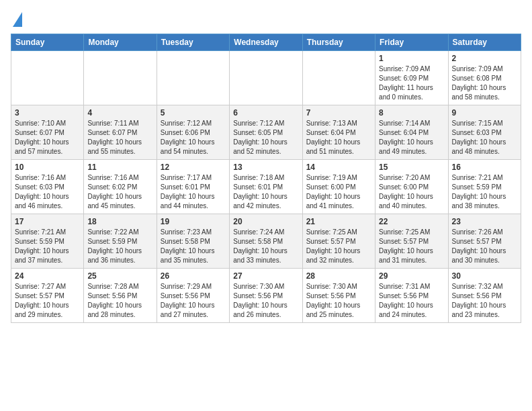 The image size is (532, 411). I want to click on day-number: 30, so click(485, 276).